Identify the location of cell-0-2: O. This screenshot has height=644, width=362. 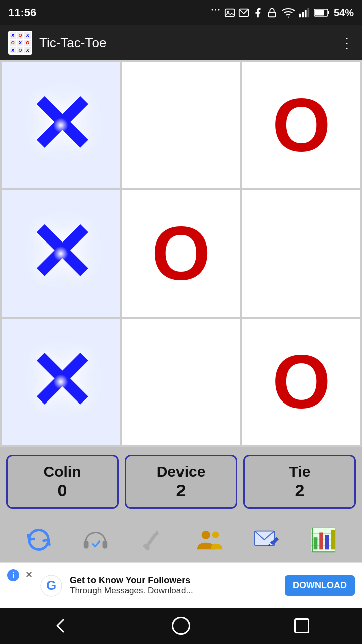
(302, 125).